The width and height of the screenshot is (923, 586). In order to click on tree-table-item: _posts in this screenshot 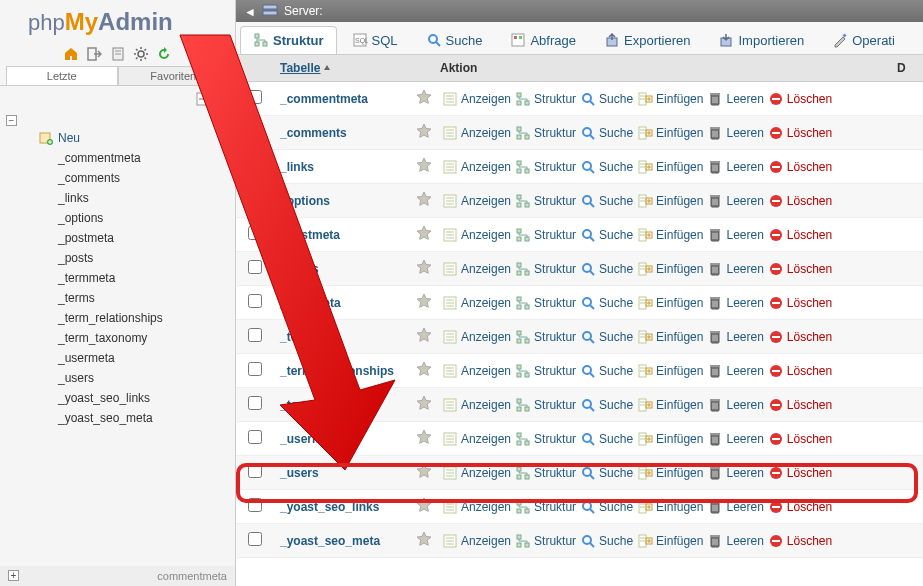, I will do `click(146, 258)`.